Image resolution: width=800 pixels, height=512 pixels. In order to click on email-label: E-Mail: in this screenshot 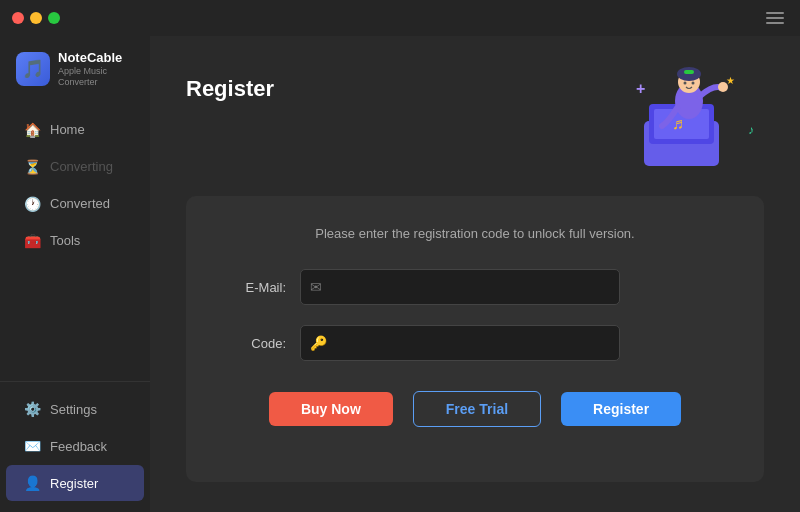, I will do `click(256, 288)`.